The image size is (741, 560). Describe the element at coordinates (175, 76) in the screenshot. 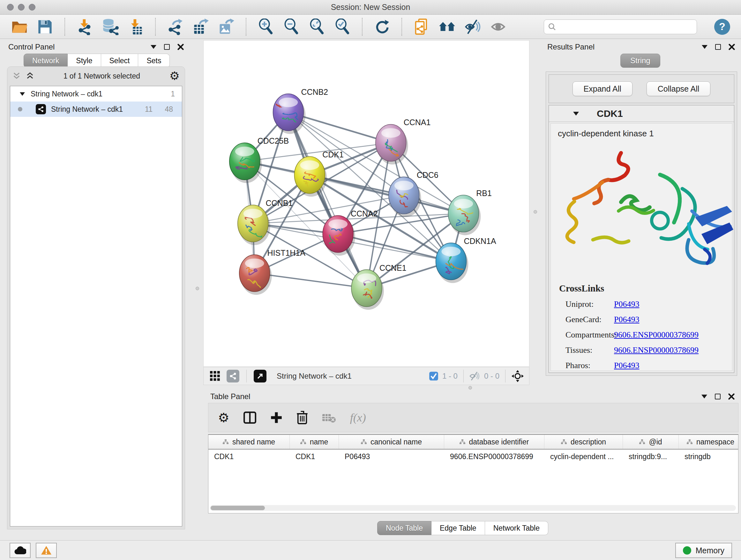

I see `network-options-gear-icon: ⚙` at that location.